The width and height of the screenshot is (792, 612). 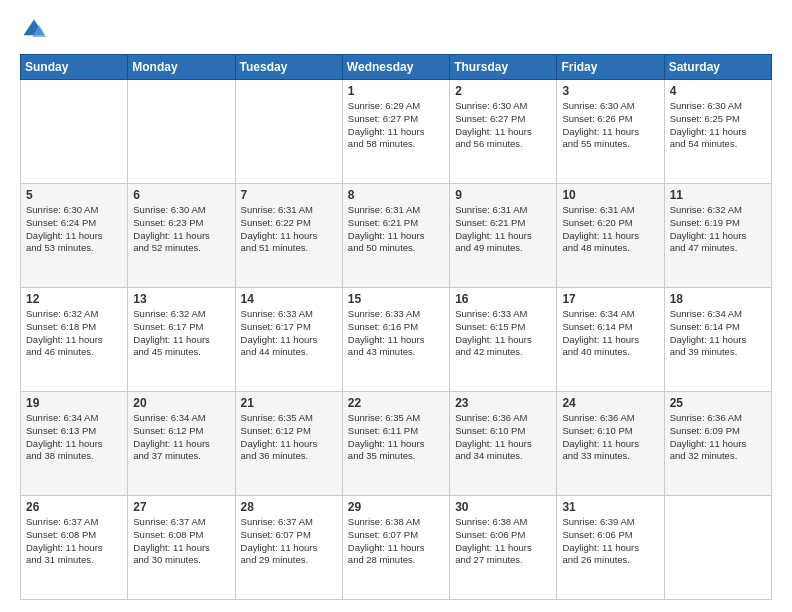 I want to click on calendar-cell: 8Sunrise: 6:31 AM Sunset: 6:21 PM Daylig…, so click(x=396, y=236).